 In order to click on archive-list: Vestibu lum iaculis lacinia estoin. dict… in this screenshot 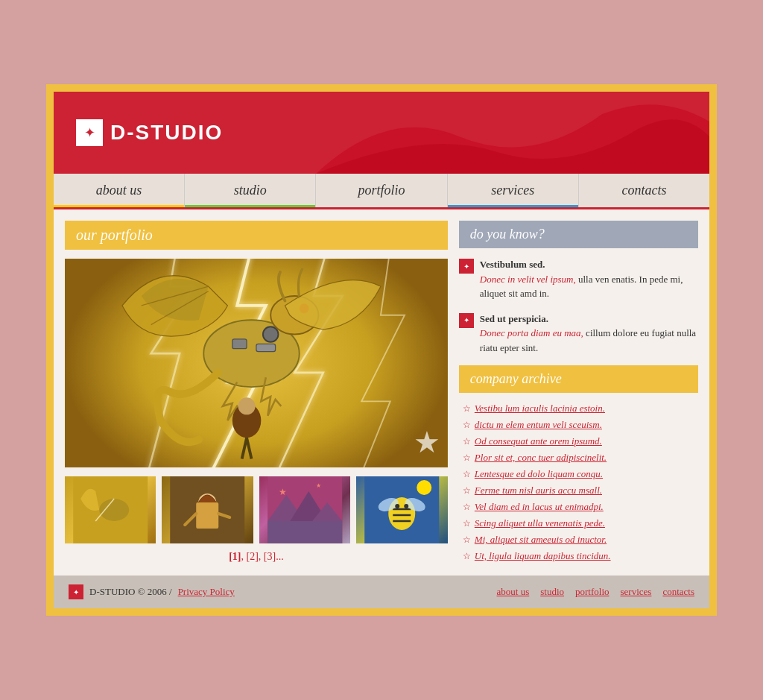, I will do `click(578, 482)`.